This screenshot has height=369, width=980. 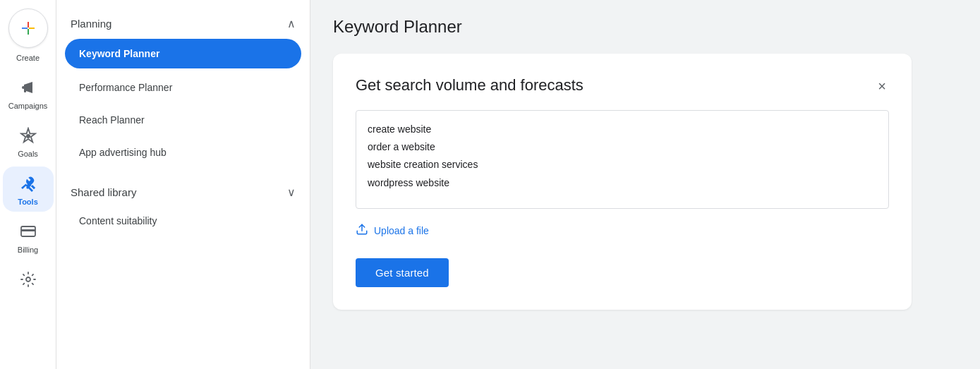 I want to click on card-header: Get search volume and forecasts ×, so click(x=622, y=86).